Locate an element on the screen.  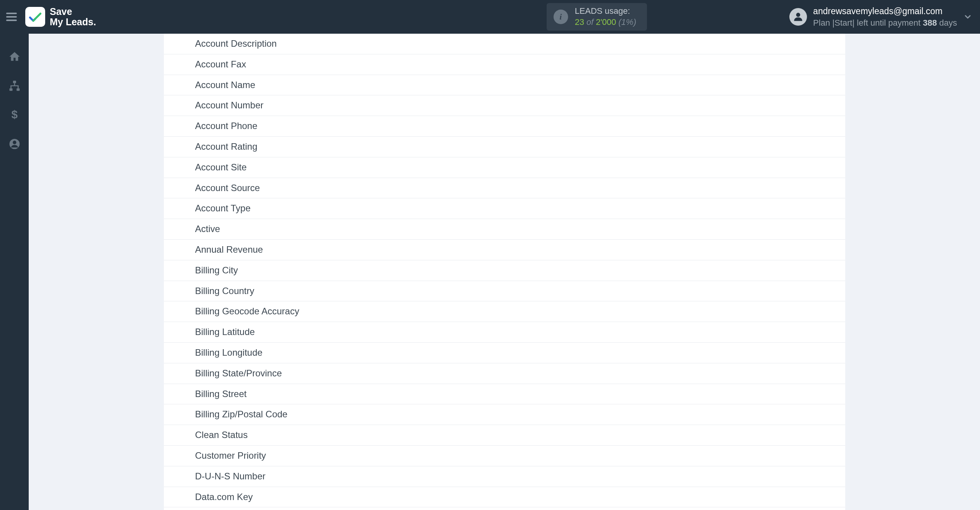
usage-current: 23 is located at coordinates (580, 22).